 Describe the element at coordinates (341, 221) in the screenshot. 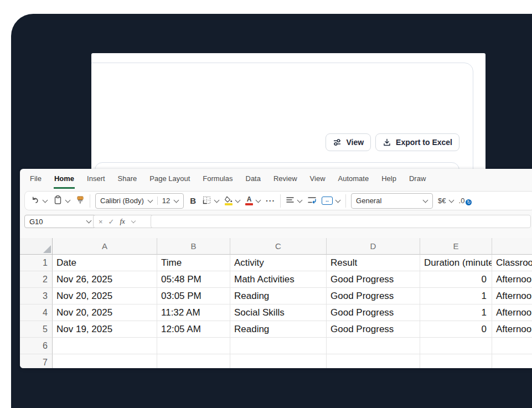

I see `formula-input` at that location.